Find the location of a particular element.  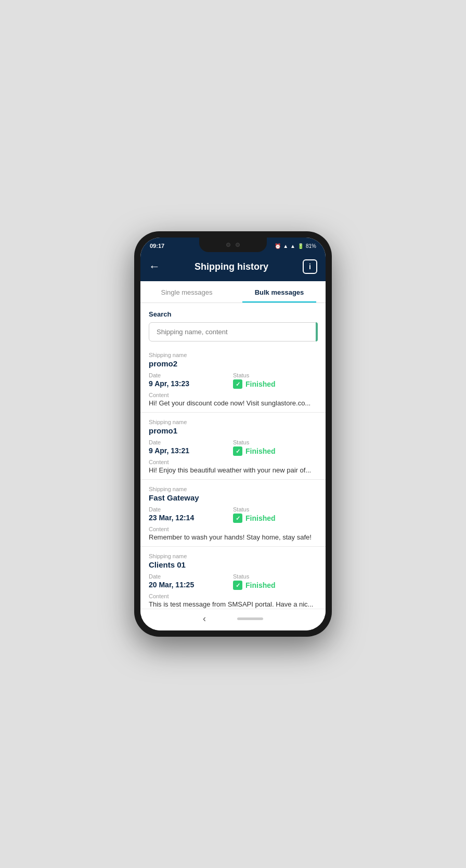

tab-single-messages: Single messages is located at coordinates (187, 292).